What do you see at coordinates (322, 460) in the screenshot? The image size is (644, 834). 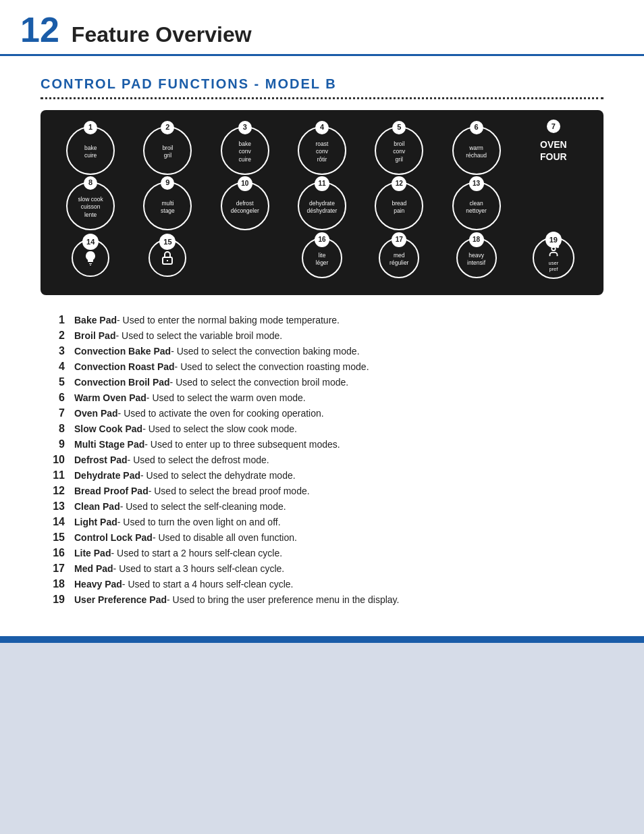 I see `feature-item-10: 10 Defrost Pad- Used to select the defro…` at bounding box center [322, 460].